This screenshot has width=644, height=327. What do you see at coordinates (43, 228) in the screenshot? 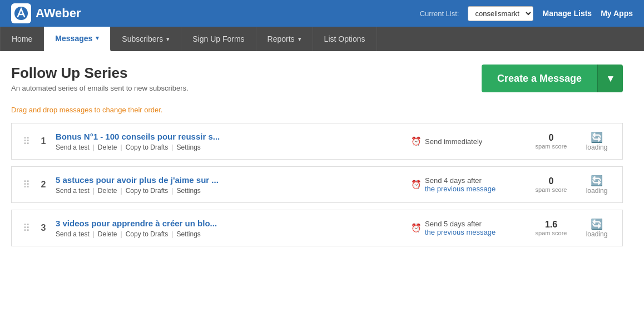
I see `message-number: 3` at bounding box center [43, 228].